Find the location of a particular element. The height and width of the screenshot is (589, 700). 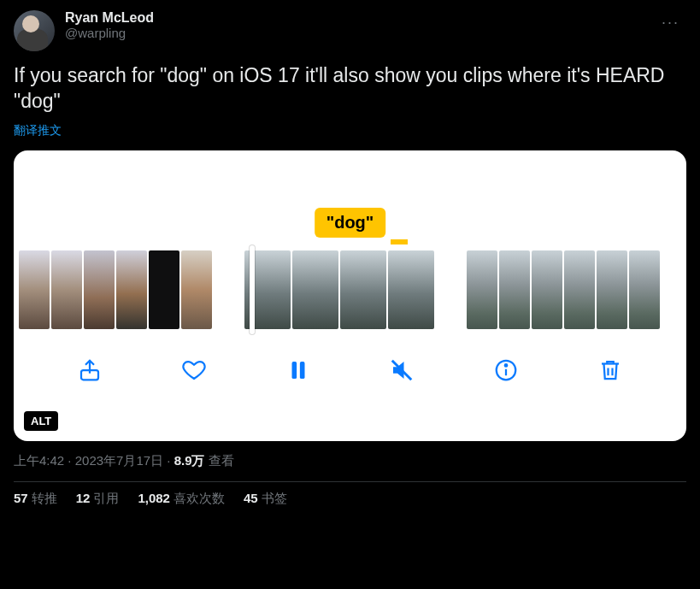

mute-icon is located at coordinates (402, 370).